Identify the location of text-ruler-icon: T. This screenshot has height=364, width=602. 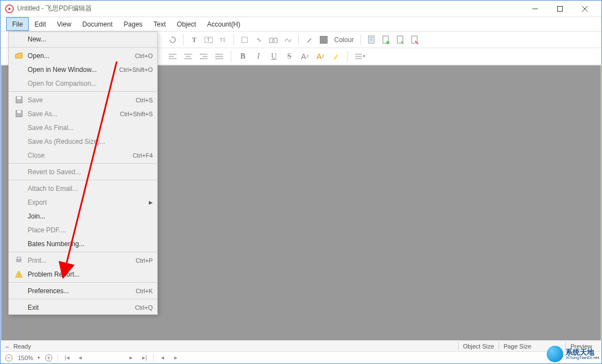
(223, 40).